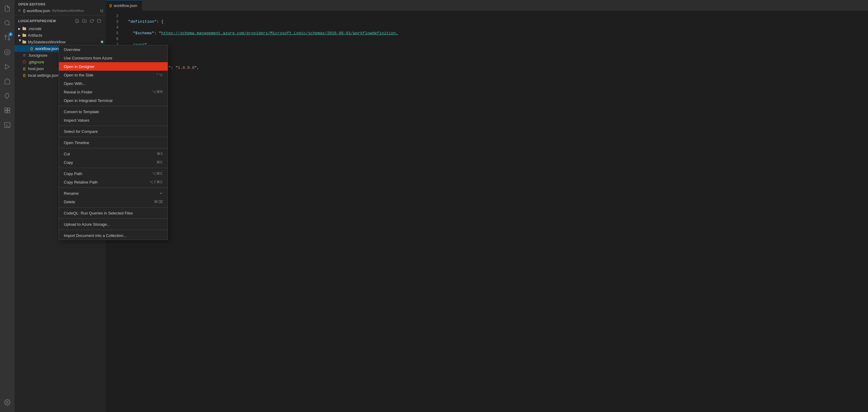 Image resolution: width=868 pixels, height=412 pixels. What do you see at coordinates (113, 174) in the screenshot?
I see `menu-item-copy-path: Copy Path ⌥⌘C` at bounding box center [113, 174].